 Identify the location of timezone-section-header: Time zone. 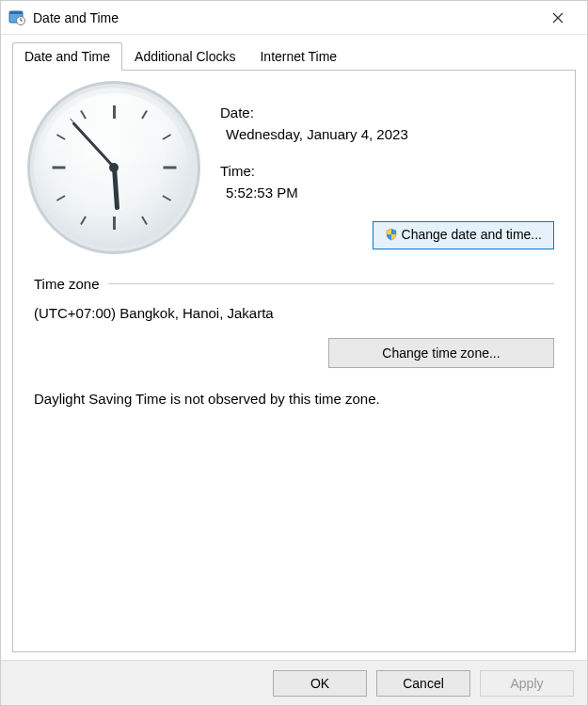
(294, 284).